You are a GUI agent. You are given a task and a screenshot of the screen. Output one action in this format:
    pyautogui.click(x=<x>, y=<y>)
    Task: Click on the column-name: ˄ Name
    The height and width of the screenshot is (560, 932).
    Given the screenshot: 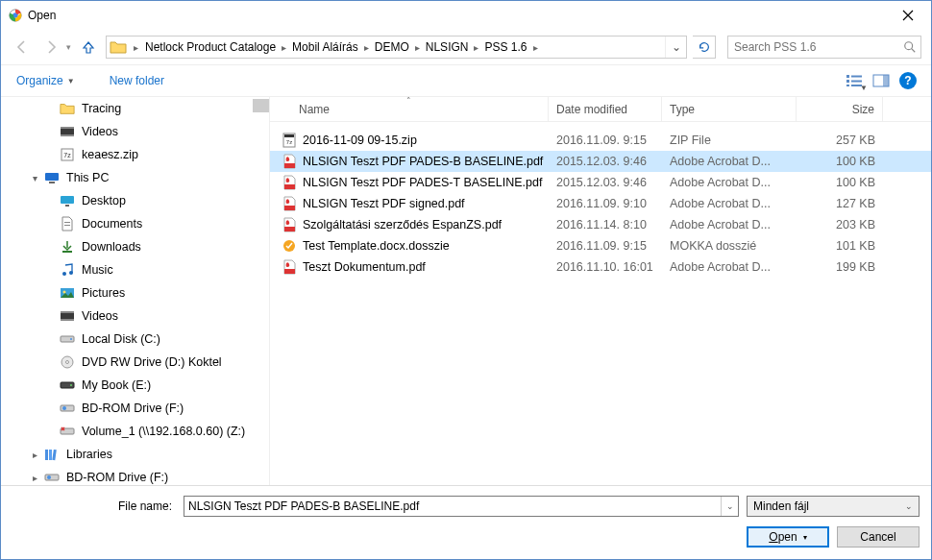 What is the action you would take?
    pyautogui.click(x=409, y=110)
    